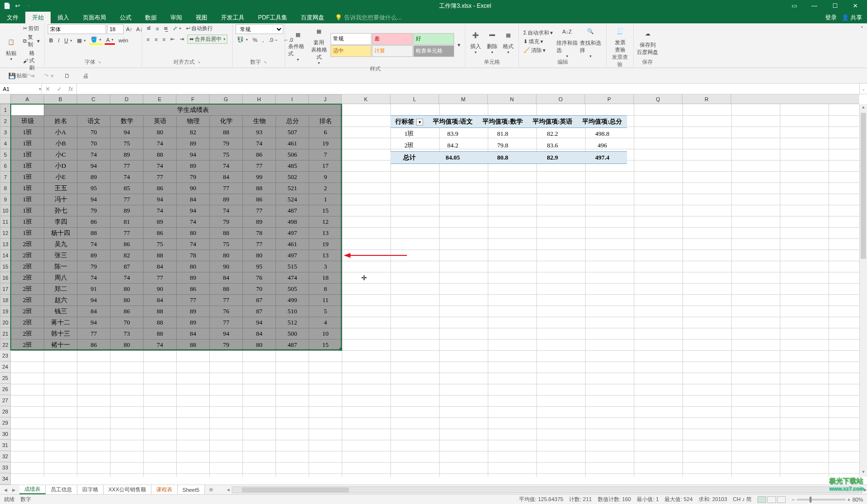  I want to click on tab-layout: 页面布局, so click(94, 18).